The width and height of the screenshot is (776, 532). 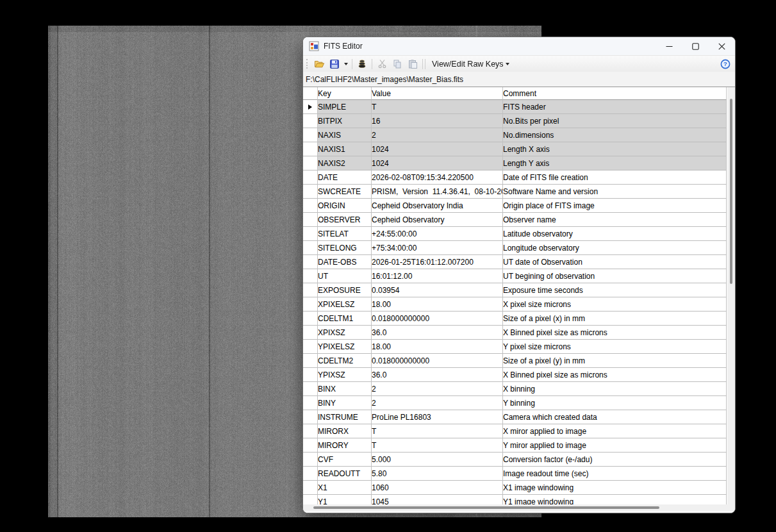 I want to click on cell-comment: X miror applied to image, so click(x=615, y=431).